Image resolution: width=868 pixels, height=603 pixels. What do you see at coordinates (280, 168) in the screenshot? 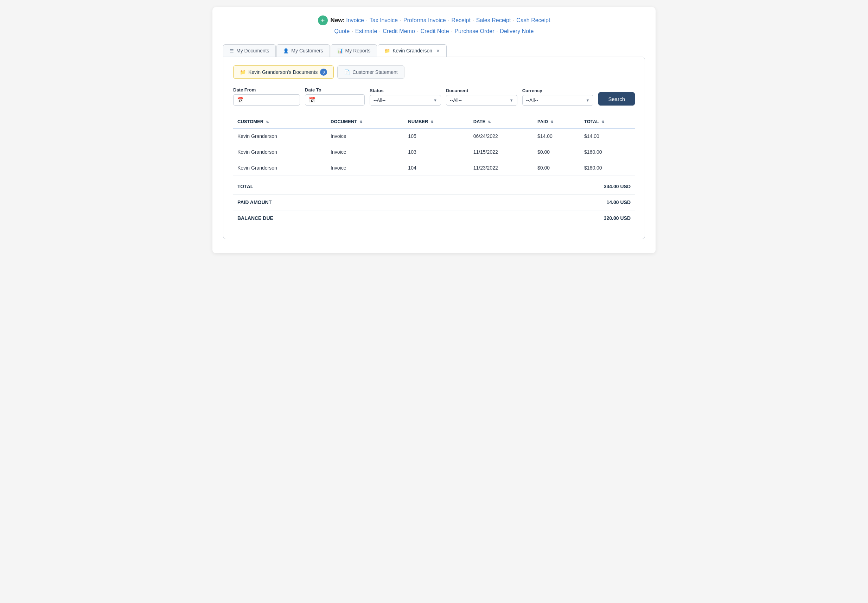
I see `cell-customer-3: Kevin Granderson` at bounding box center [280, 168].